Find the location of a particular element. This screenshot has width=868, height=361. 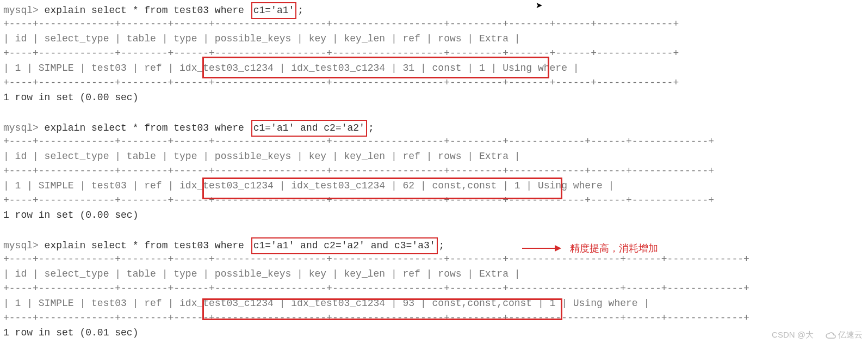

result-footer: 1 row in set (0.01 sec) is located at coordinates (434, 333).